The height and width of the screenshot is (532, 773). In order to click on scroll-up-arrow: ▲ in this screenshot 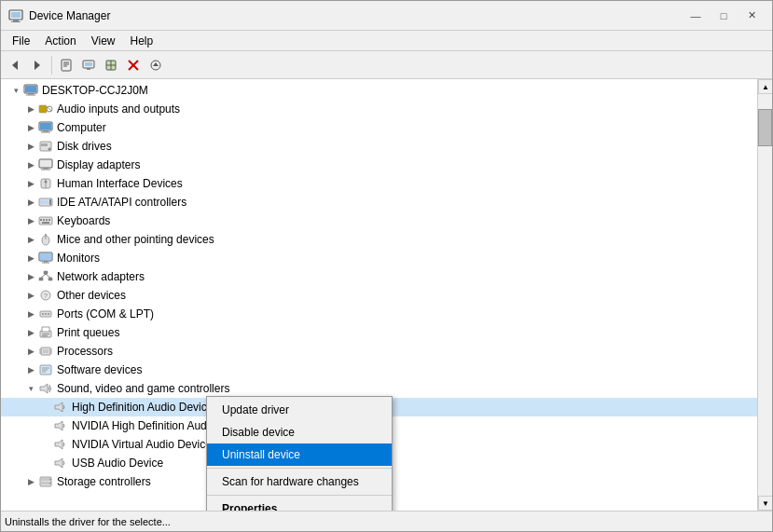, I will do `click(765, 87)`.